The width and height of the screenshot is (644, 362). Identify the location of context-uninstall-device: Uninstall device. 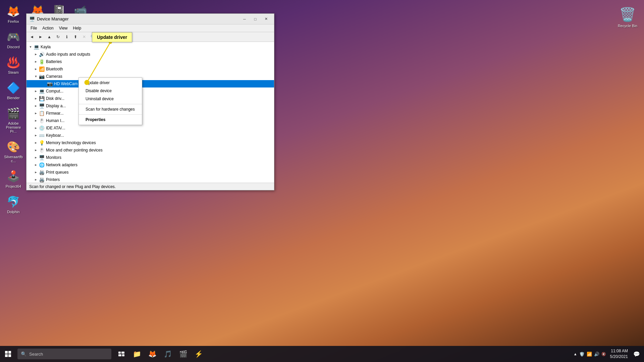
(110, 99).